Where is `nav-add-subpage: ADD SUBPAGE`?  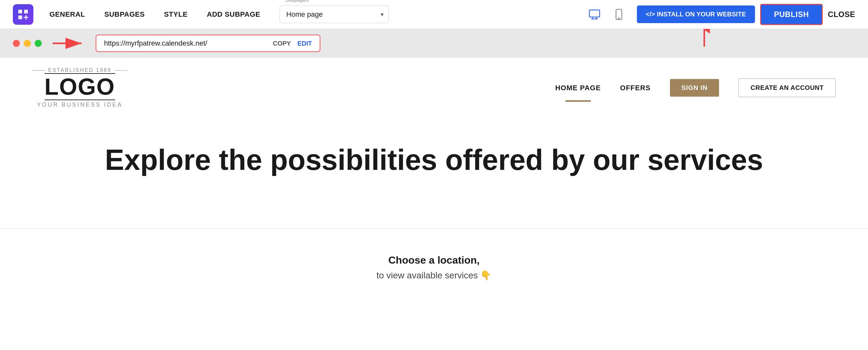 nav-add-subpage: ADD SUBPAGE is located at coordinates (234, 14).